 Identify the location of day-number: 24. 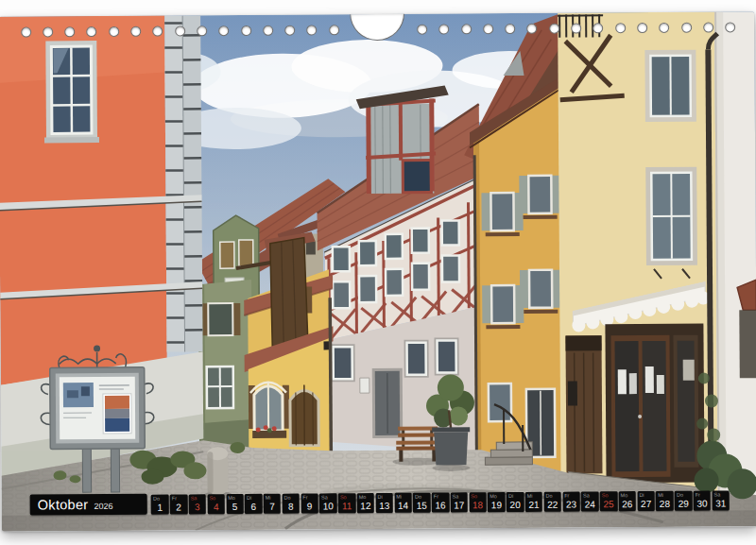
(590, 504).